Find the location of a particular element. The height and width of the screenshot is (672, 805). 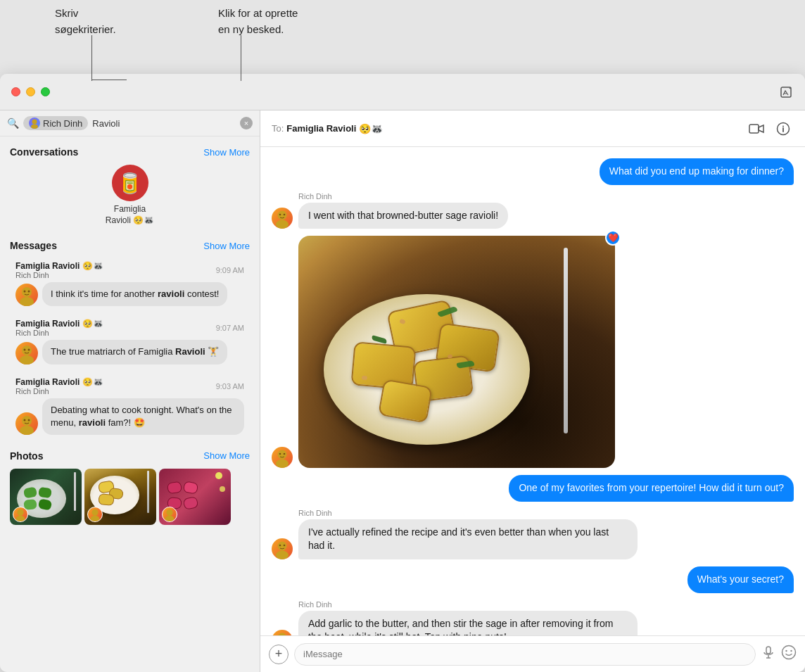

msg-item-header-2: Famiglia Ravioli 🥺🦝 Rich Dinh 9:07 AM is located at coordinates (129, 328).